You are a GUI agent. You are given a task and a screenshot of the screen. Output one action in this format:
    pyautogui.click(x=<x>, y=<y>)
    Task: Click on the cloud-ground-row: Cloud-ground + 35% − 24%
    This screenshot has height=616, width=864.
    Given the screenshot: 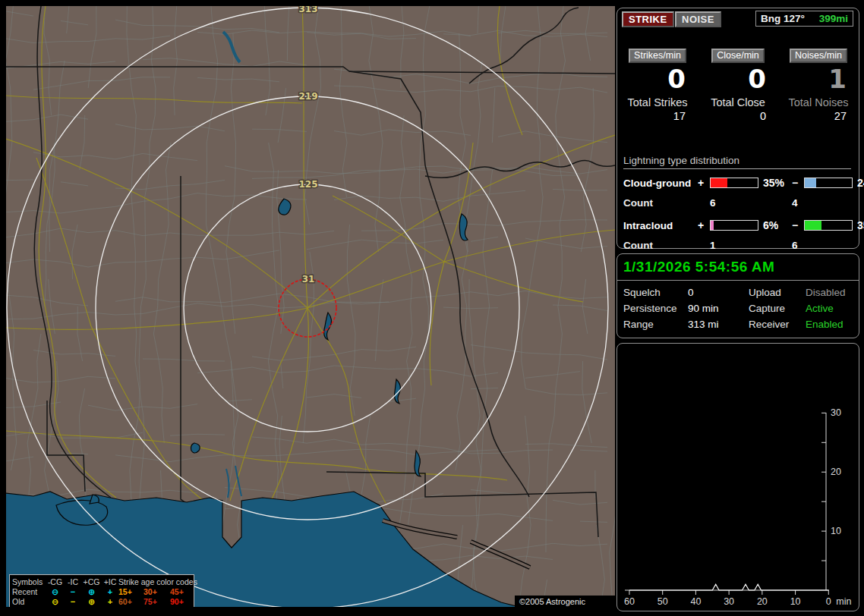 What is the action you would take?
    pyautogui.click(x=737, y=183)
    